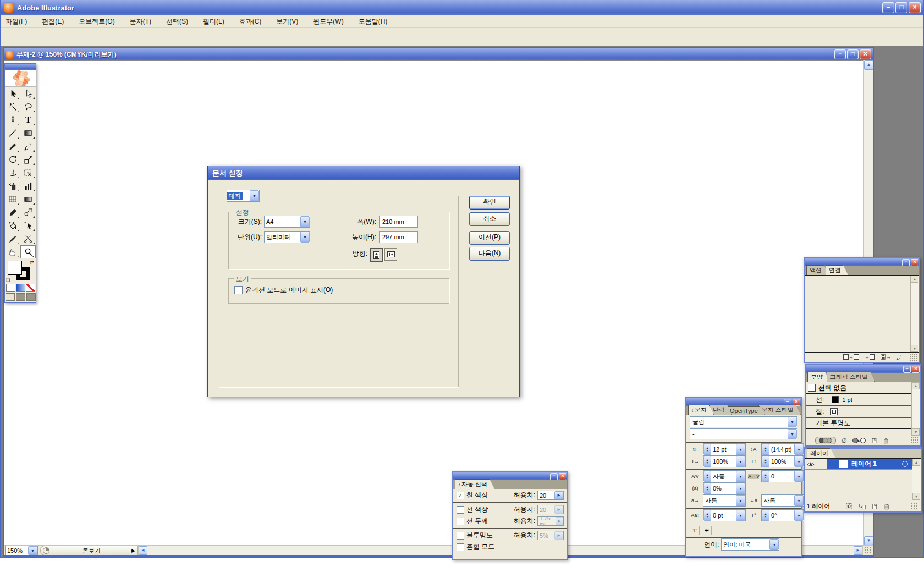  What do you see at coordinates (28, 199) in the screenshot?
I see `gradient-tool` at bounding box center [28, 199].